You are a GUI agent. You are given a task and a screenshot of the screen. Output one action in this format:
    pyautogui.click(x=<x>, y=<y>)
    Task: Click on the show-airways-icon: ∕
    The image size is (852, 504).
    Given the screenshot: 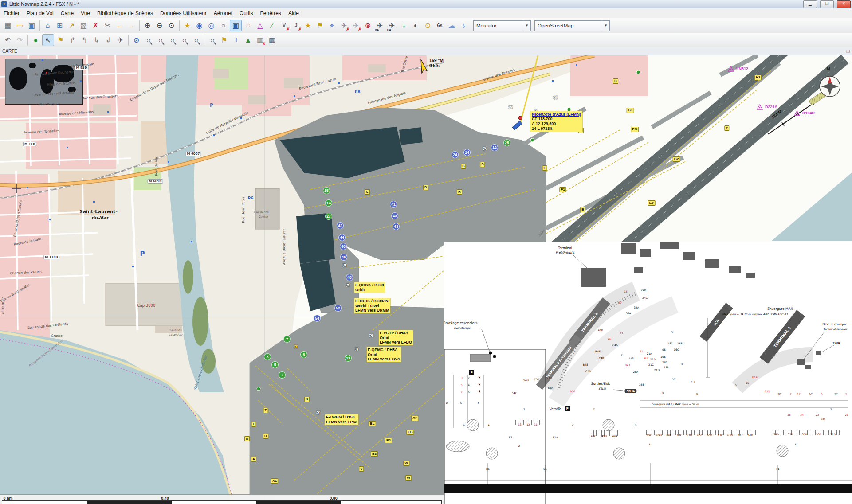 What is the action you would take?
    pyautogui.click(x=272, y=26)
    